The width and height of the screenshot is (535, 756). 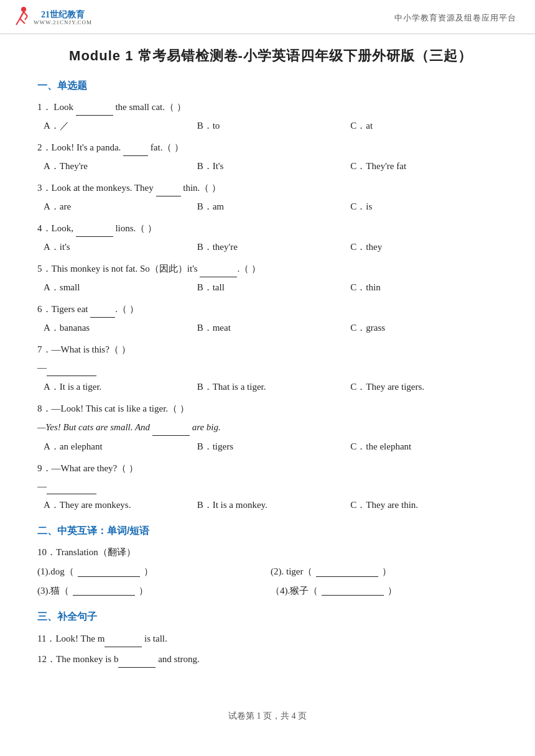 I want to click on question-10: 10．Translation（翻译） (1).dog（ ） (2). tiger…, so click(x=271, y=572).